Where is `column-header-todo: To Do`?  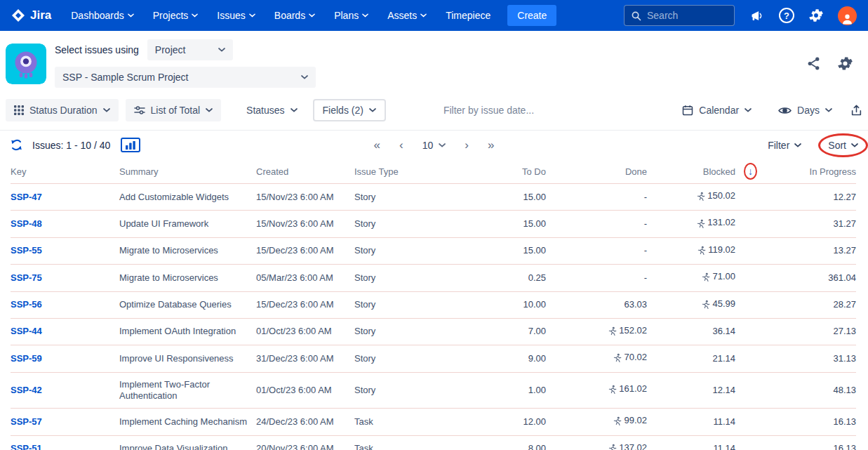 column-header-todo: To Do is located at coordinates (495, 171).